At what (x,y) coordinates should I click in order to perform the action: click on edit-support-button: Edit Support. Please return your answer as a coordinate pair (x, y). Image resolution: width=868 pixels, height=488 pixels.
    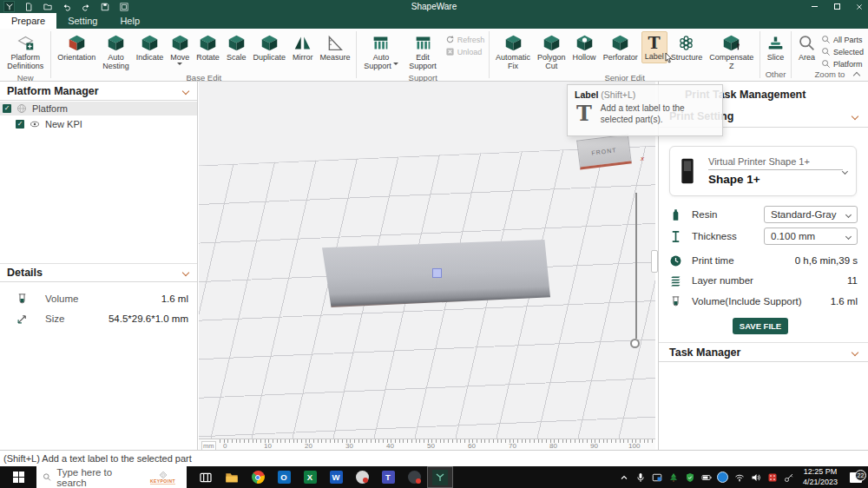
    Looking at the image, I should click on (422, 52).